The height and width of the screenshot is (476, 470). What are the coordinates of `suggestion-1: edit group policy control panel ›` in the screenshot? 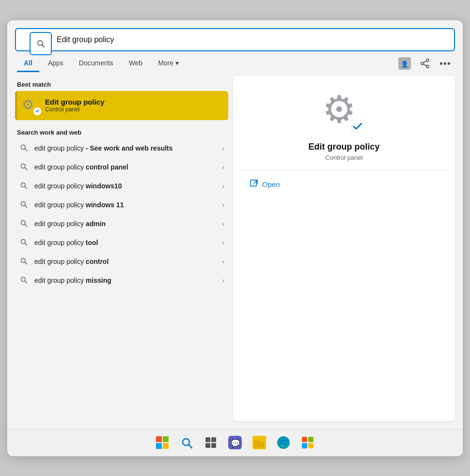 It's located at (122, 168).